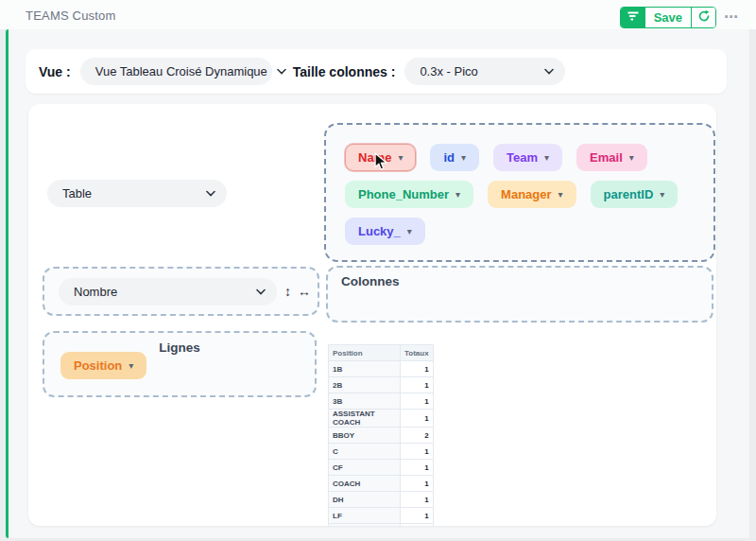  Describe the element at coordinates (633, 18) in the screenshot. I see `filter-icon` at that location.